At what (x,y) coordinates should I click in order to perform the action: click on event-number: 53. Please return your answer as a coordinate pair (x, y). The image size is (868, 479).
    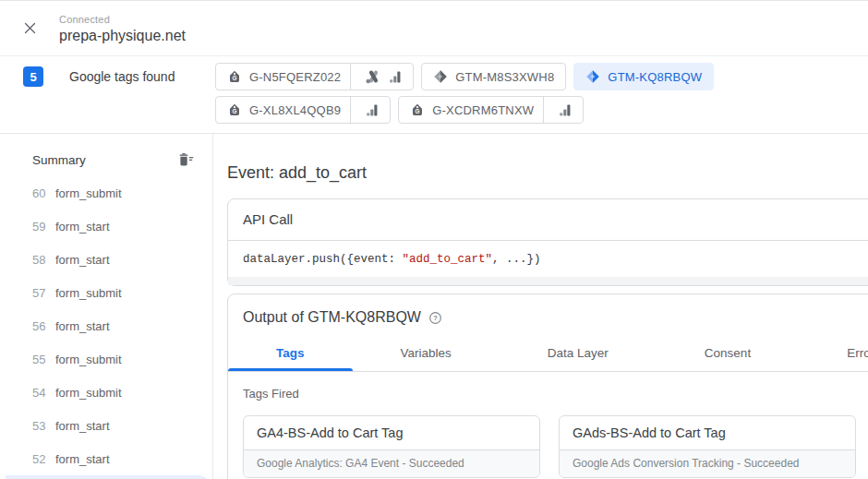
    Looking at the image, I should click on (40, 426).